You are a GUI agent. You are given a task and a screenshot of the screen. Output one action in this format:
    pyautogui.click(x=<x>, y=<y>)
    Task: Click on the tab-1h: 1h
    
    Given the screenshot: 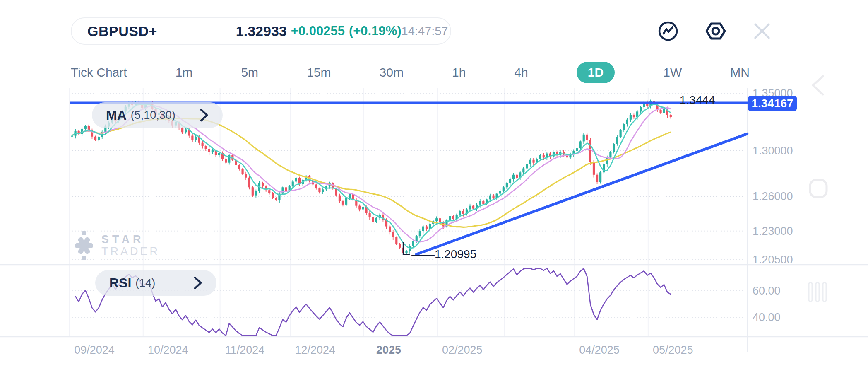 What is the action you would take?
    pyautogui.click(x=459, y=72)
    